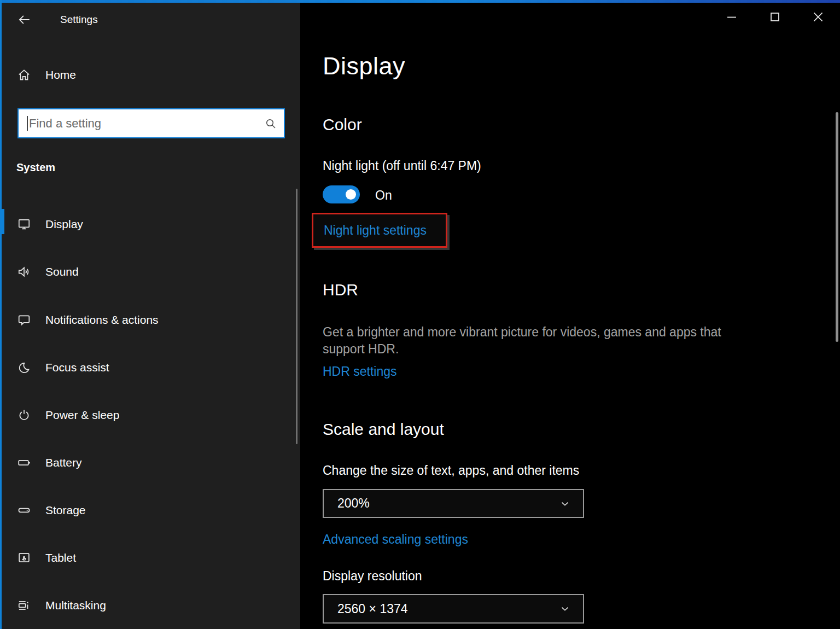  I want to click on scale-section-heading: Scale and layout, so click(383, 429).